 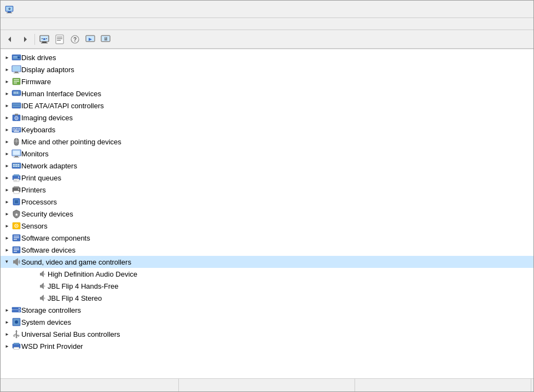 What do you see at coordinates (267, 262) in the screenshot?
I see `tree-item-sound: ►Sound, video and game controllers` at bounding box center [267, 262].